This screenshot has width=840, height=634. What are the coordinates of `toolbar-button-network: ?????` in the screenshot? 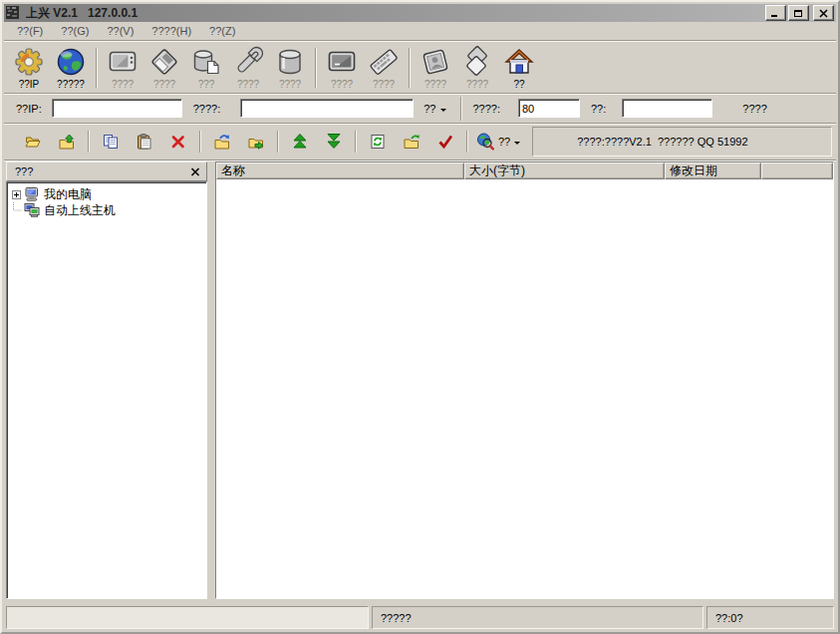 It's located at (71, 68).